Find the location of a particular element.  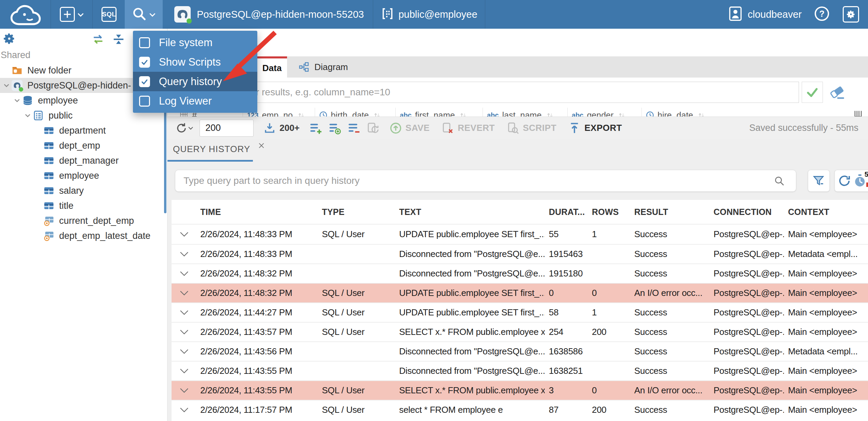

qh-column-connection: CONNECTION is located at coordinates (747, 212).